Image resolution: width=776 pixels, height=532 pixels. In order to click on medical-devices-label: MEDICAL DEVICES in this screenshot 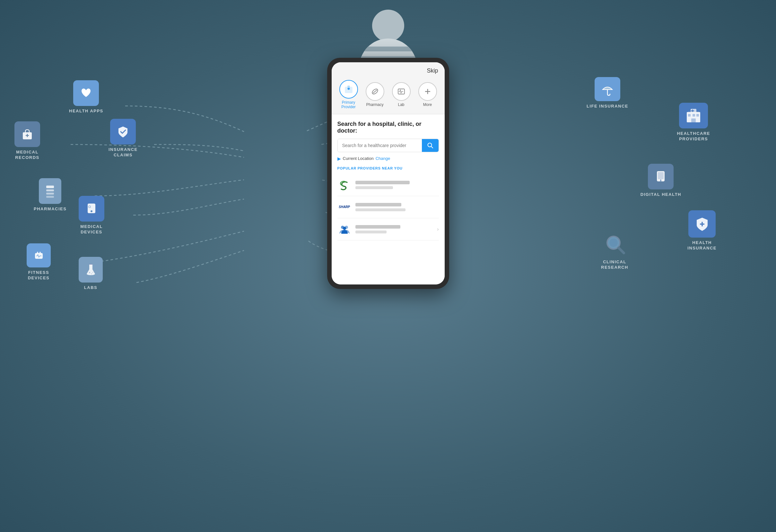, I will do `click(91, 230)`.